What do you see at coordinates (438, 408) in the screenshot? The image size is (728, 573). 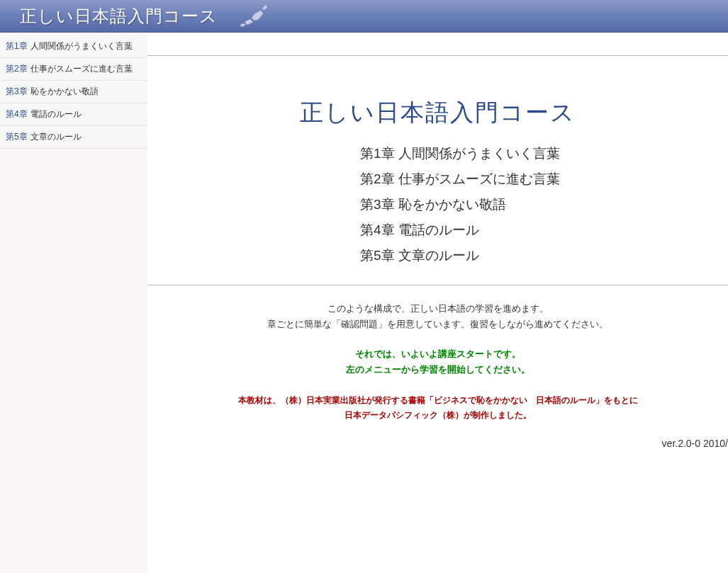 I see `credit-text: 本教材は、（株）日本実業出版社が発行する書籍「ビジネスで恥をかかない 日本語のル…` at bounding box center [438, 408].